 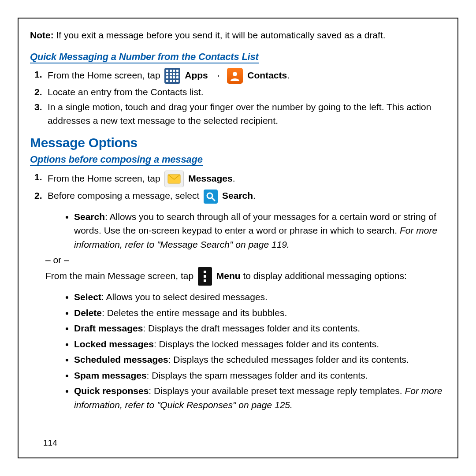 What do you see at coordinates (260, 231) in the screenshot?
I see `search-bullet: Search: Allows you to search through all…` at bounding box center [260, 231].